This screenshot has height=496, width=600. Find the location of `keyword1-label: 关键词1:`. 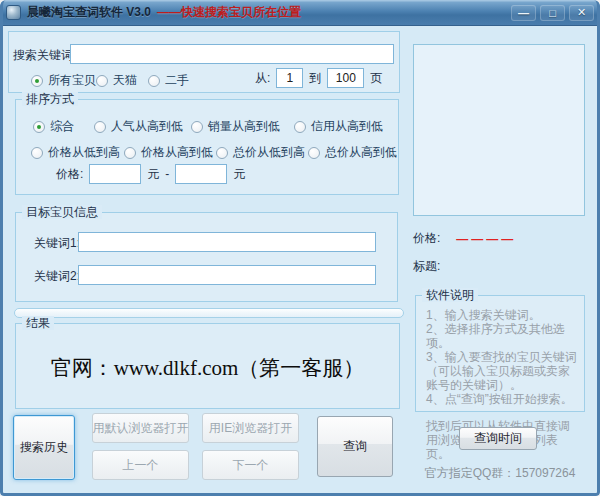

keyword1-label: 关键词1: is located at coordinates (57, 244).